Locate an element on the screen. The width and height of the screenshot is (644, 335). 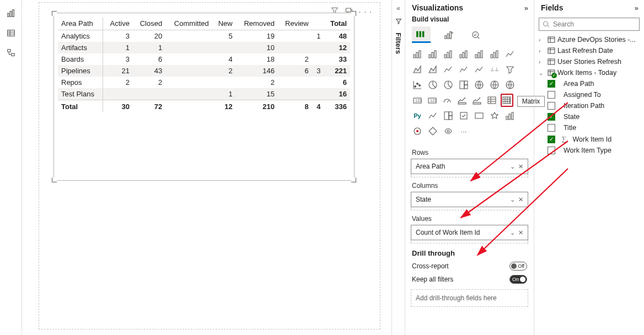
table-row: Artifacts111012 is located at coordinates (204, 47).